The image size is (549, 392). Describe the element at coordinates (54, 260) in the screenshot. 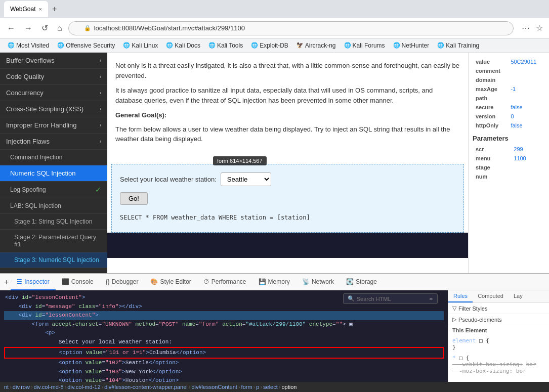

I see `sidebar-item-stage-3--numeric-sql-injection: Stage 3: Numeric SQL Injection` at that location.